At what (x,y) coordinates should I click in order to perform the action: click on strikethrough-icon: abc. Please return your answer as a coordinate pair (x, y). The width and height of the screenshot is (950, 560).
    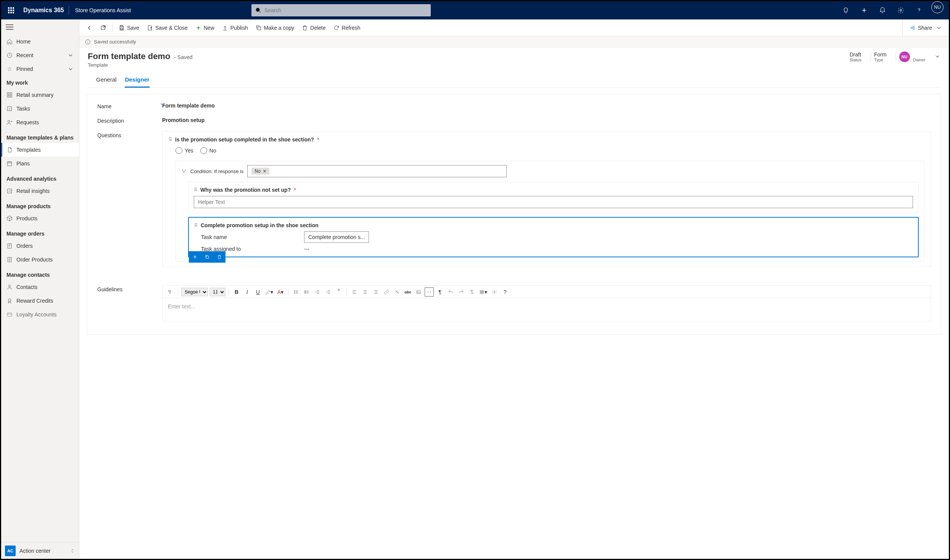
    Looking at the image, I should click on (408, 292).